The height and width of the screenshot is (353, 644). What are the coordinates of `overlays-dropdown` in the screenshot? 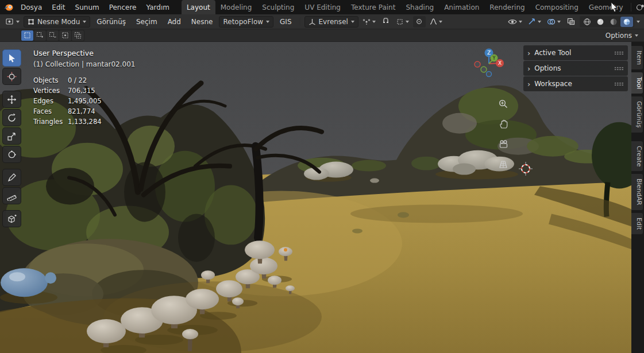 It's located at (554, 22).